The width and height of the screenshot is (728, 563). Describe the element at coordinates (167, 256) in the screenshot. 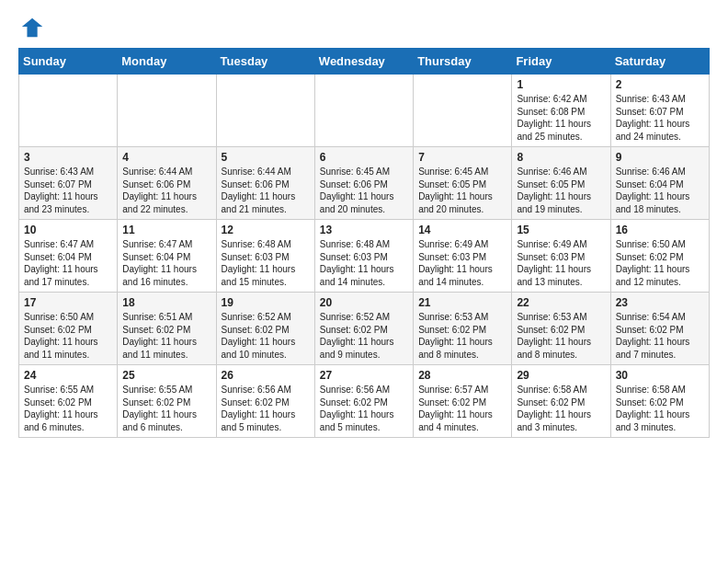

I see `calendar-cell: 11Sunrise: 6:47 AM Sunset: 6:04 PM Dayli…` at that location.